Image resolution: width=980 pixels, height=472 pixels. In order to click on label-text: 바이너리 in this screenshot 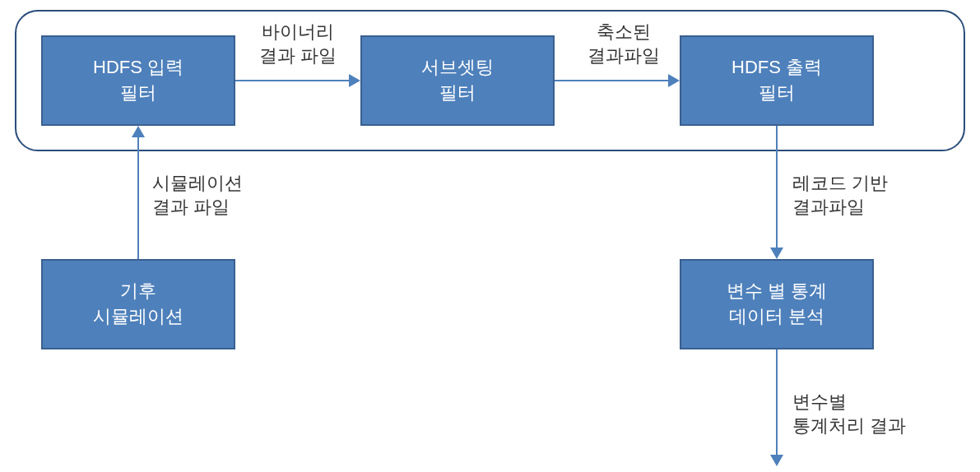, I will do `click(298, 33)`.